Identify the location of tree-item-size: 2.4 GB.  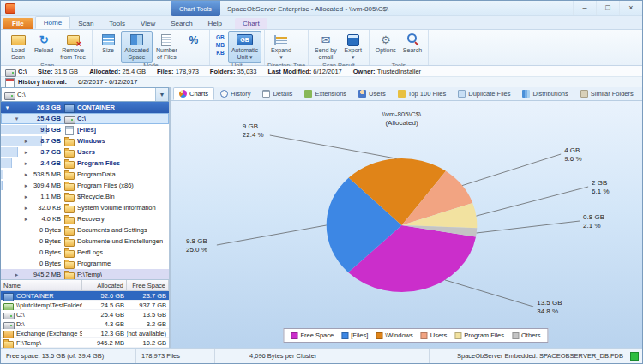
(47, 163).